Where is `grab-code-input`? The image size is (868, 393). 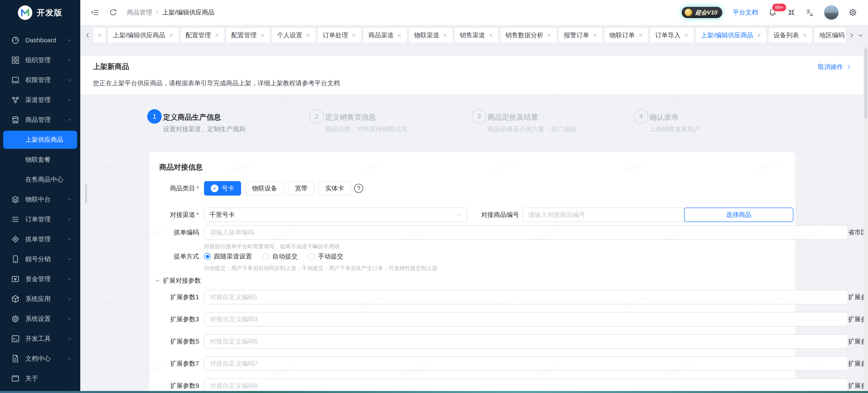 grab-code-input is located at coordinates (526, 232).